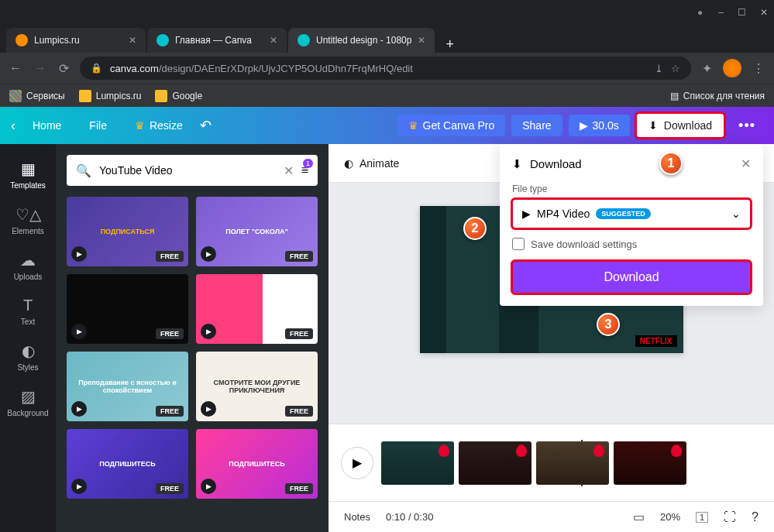 This screenshot has height=532, width=774. Describe the element at coordinates (64, 68) in the screenshot. I see `reload-button: ⟳` at that location.